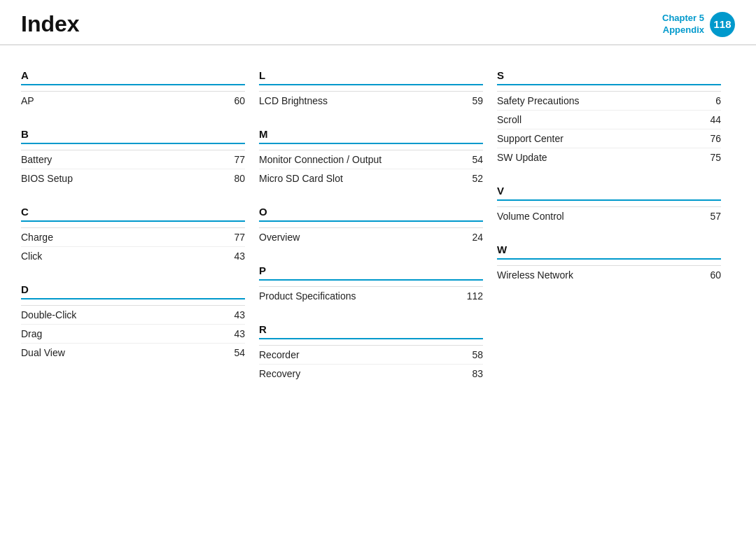 This screenshot has height=536, width=756. I want to click on section-letter: D, so click(133, 288).